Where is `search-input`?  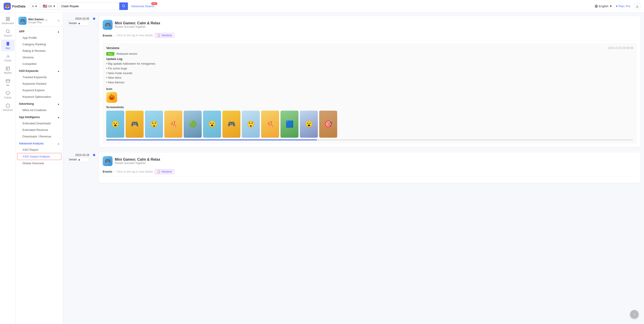 search-input is located at coordinates (89, 6).